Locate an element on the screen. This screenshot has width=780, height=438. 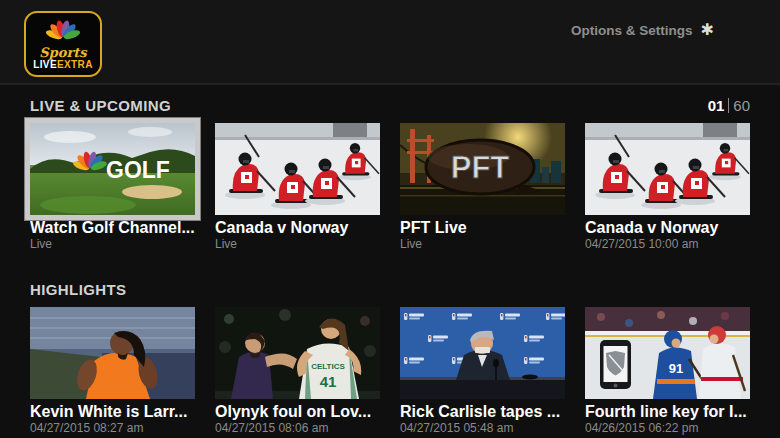
tile-canada-v-norway-live: Canada v Norway Live is located at coordinates (298, 187).